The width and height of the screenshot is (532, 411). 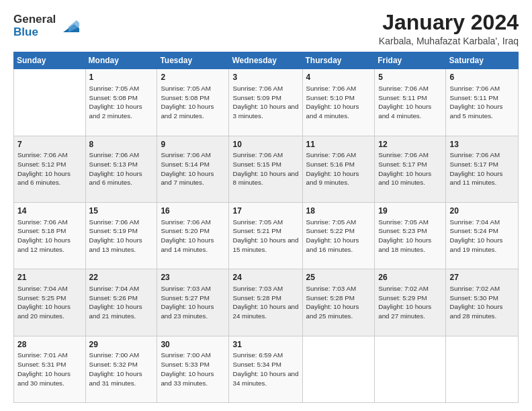 What do you see at coordinates (122, 145) in the screenshot?
I see `day-number: 8` at bounding box center [122, 145].